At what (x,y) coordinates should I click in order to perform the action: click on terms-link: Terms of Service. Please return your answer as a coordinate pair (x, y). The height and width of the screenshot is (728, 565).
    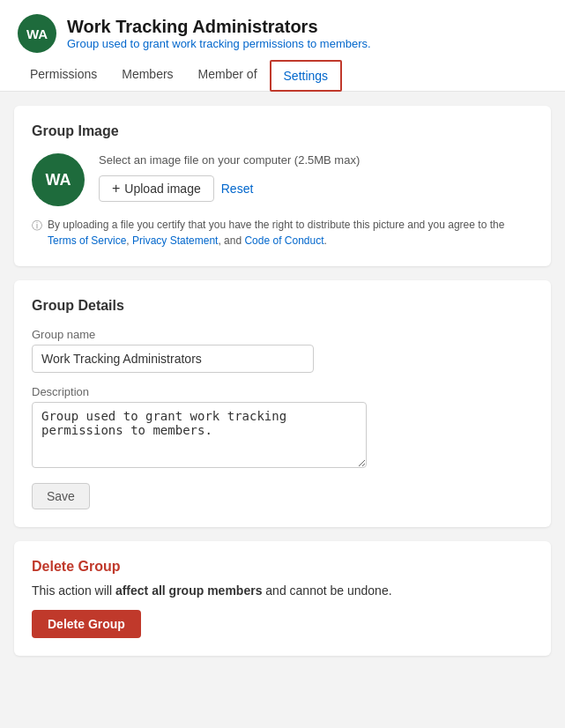
    Looking at the image, I should click on (86, 241).